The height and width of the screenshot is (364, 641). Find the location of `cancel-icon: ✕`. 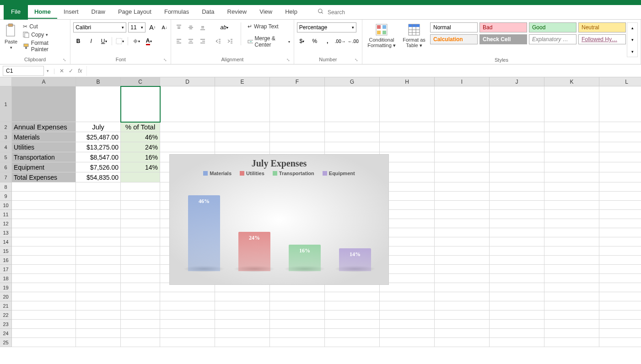

cancel-icon: ✕ is located at coordinates (62, 71).